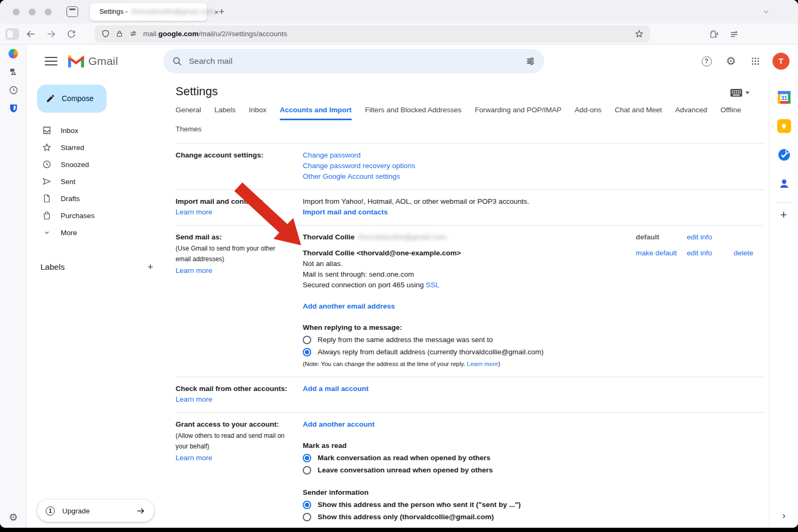 This screenshot has width=798, height=532. I want to click on settings-gear-icon: ⚙, so click(731, 61).